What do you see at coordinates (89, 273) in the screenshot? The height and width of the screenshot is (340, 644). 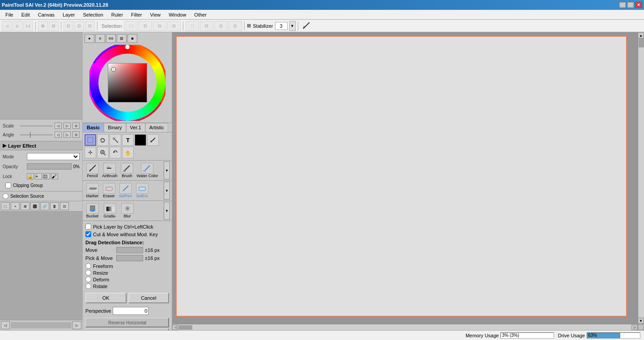 I see `resize-radio` at bounding box center [89, 273].